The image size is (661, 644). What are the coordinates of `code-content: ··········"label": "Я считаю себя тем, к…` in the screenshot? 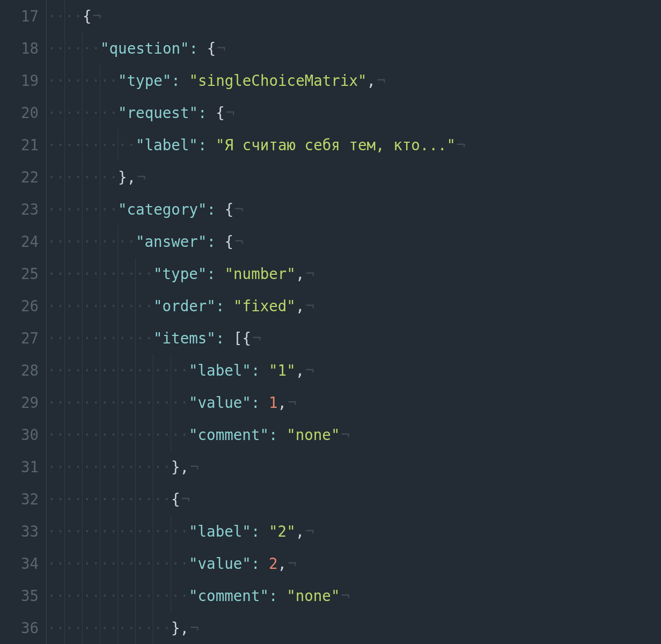 It's located at (354, 145).